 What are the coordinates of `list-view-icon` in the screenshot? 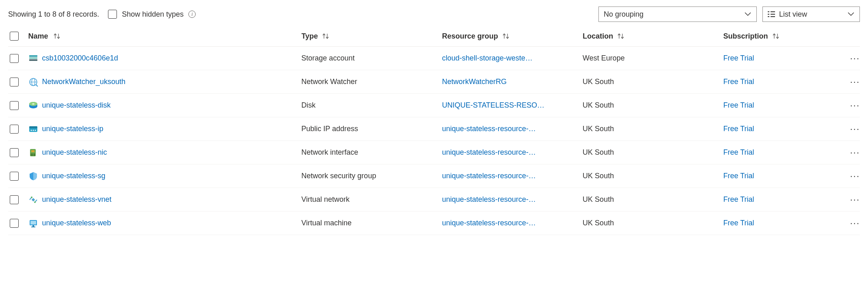 It's located at (771, 14).